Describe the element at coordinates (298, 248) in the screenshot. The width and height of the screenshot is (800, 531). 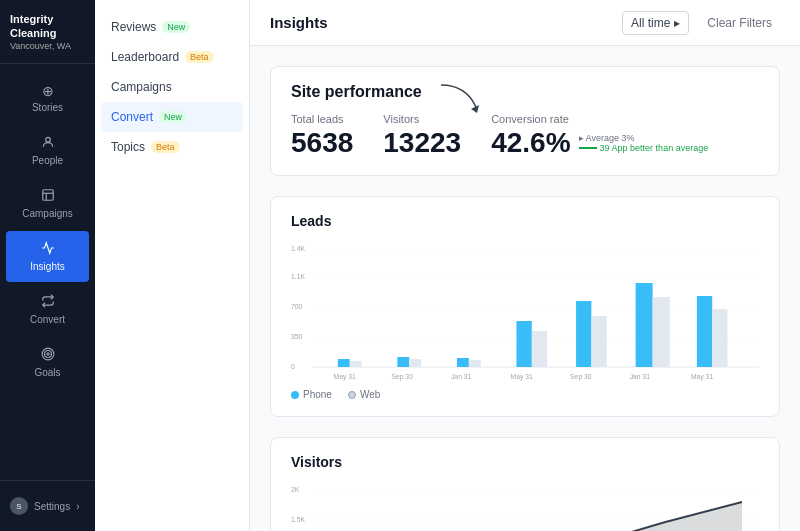
I see `svg-text: 1.4K` at that location.